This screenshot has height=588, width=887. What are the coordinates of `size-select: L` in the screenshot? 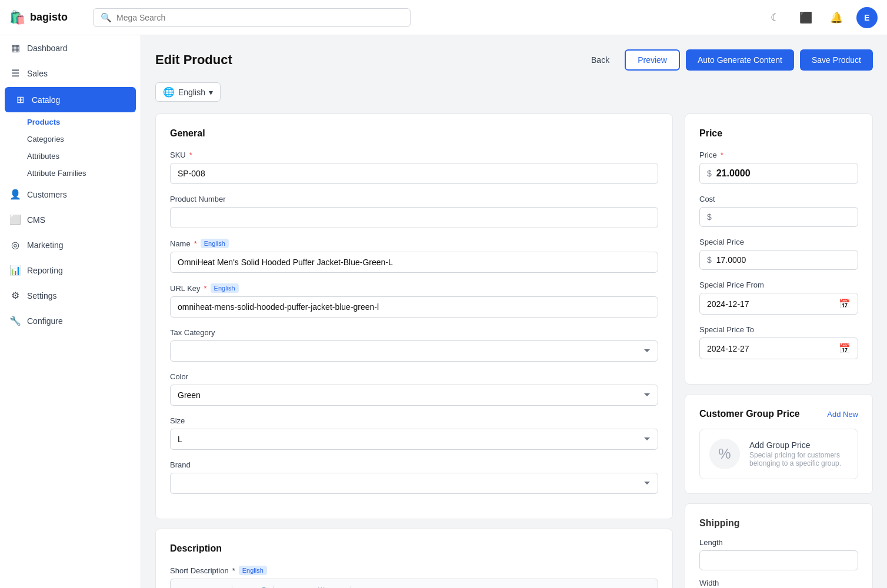 It's located at (414, 439).